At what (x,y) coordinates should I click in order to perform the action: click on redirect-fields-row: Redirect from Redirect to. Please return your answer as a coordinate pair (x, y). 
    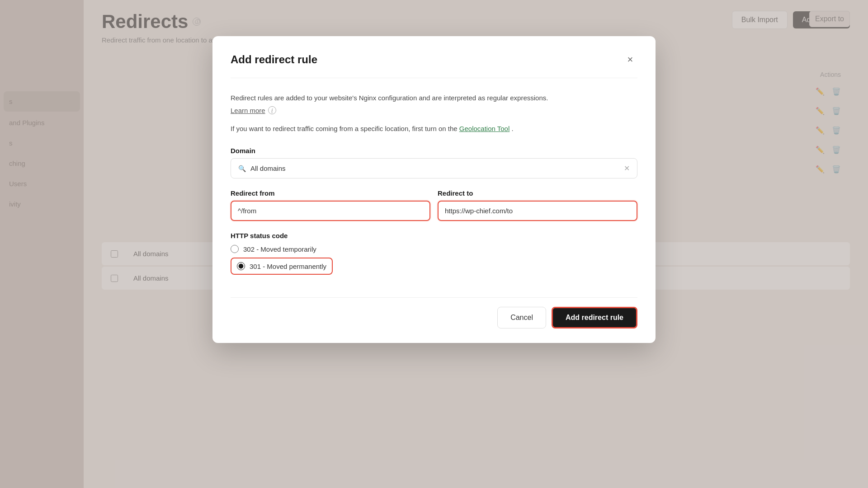
    Looking at the image, I should click on (434, 205).